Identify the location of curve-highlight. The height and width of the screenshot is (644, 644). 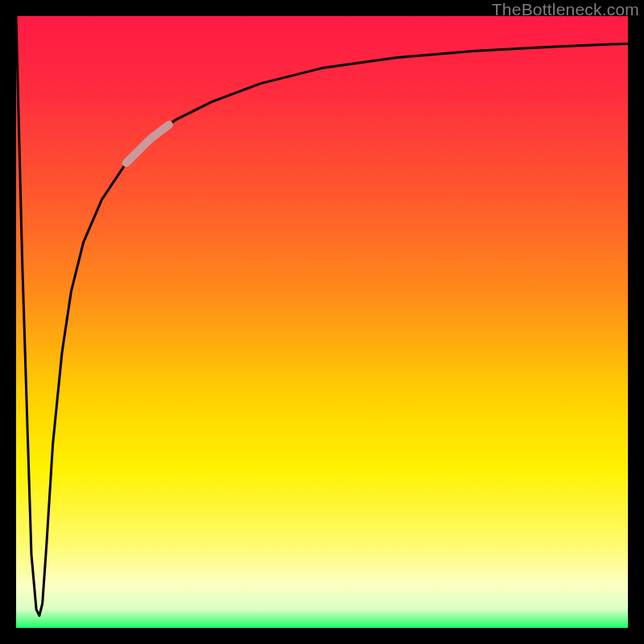
(148, 144).